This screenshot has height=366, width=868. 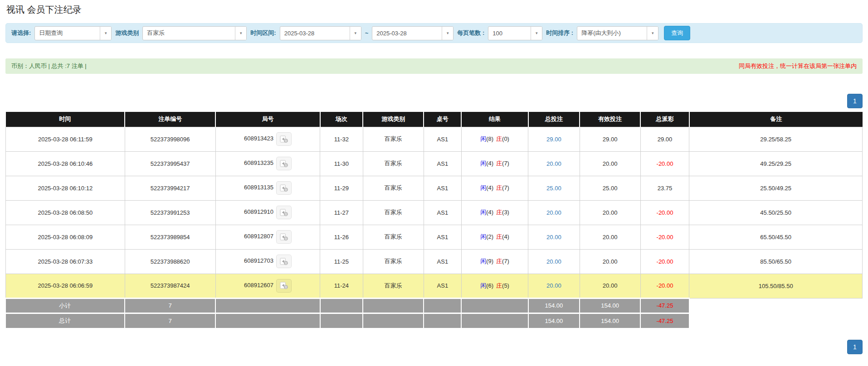 I want to click on cell-result: 闲(8)庄(0), so click(x=494, y=139).